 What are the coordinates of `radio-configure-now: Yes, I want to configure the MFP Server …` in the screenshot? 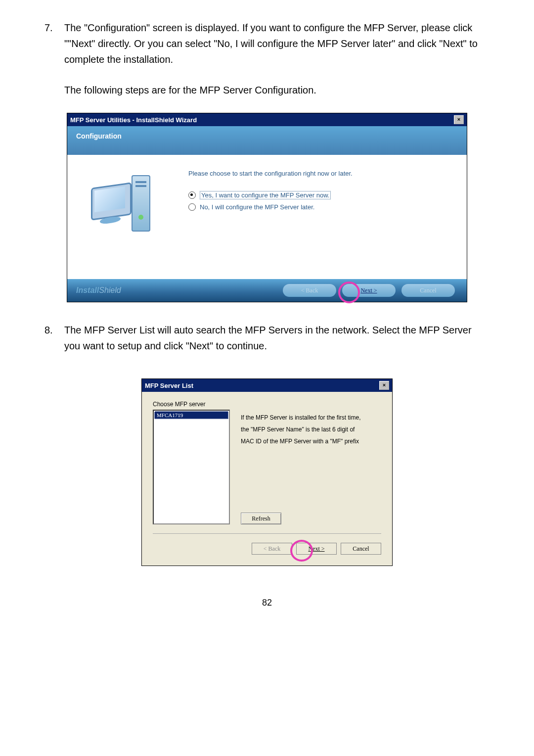 It's located at (320, 195).